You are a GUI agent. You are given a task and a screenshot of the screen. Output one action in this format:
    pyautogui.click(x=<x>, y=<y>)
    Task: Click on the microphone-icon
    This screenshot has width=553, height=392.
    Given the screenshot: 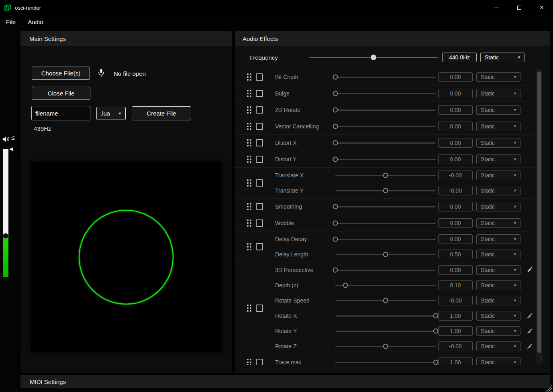 What is the action you would take?
    pyautogui.click(x=101, y=73)
    